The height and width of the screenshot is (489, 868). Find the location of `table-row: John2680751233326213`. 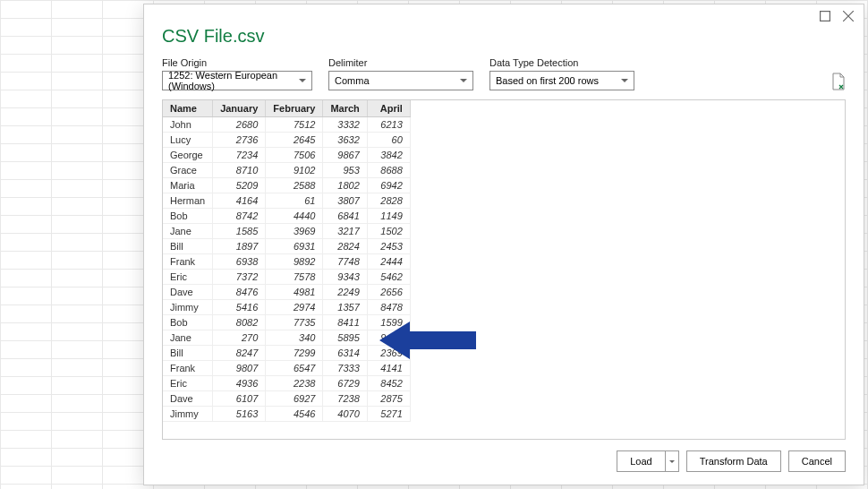

table-row: John2680751233326213 is located at coordinates (286, 125).